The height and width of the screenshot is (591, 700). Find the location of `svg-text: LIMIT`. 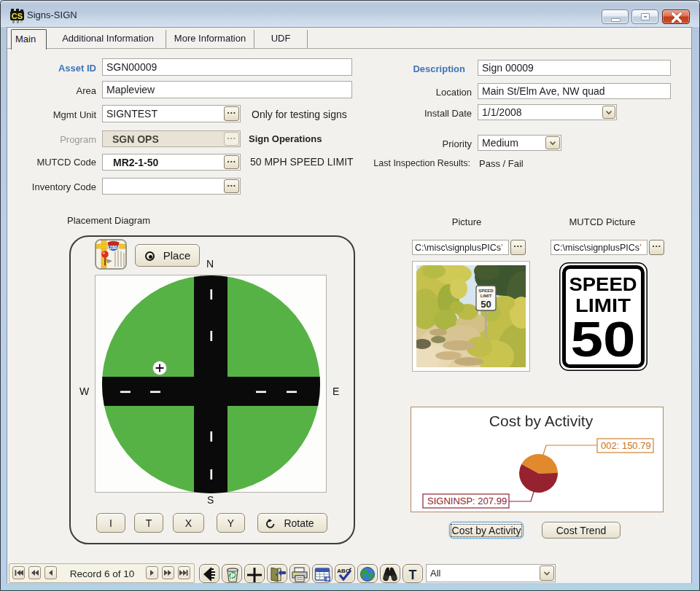

svg-text: LIMIT is located at coordinates (486, 296).